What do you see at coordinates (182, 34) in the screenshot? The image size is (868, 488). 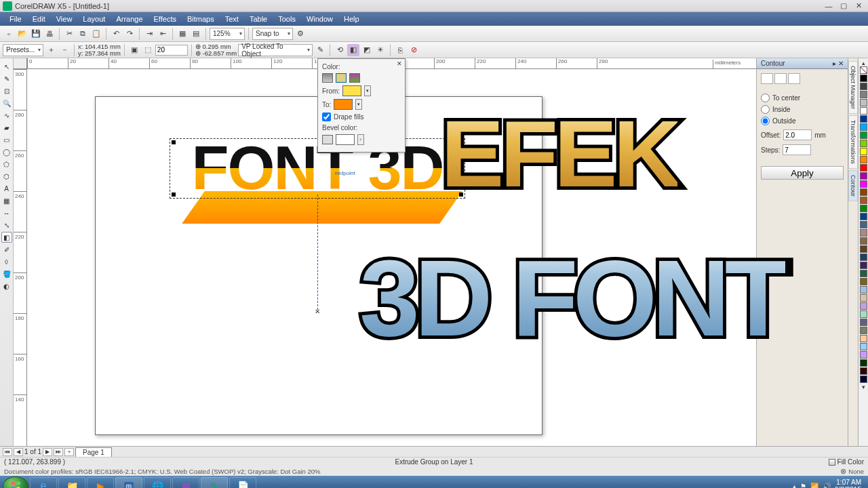 I see `app-launcher-button: ▦` at bounding box center [182, 34].